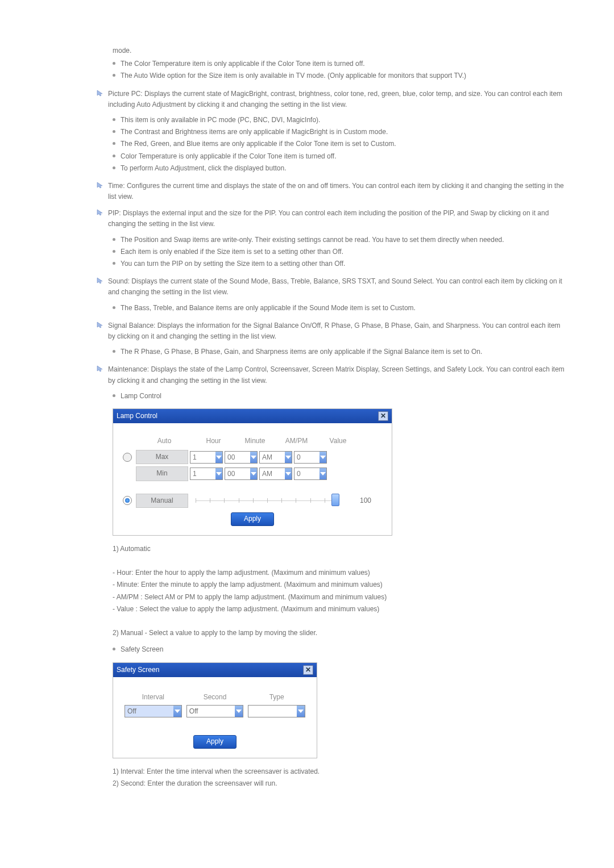 This screenshot has height=868, width=614. What do you see at coordinates (252, 472) in the screenshot?
I see `lamp-control-panel: Lamp Control ✕ Auto Hour Minute AM/PM Va…` at bounding box center [252, 472].